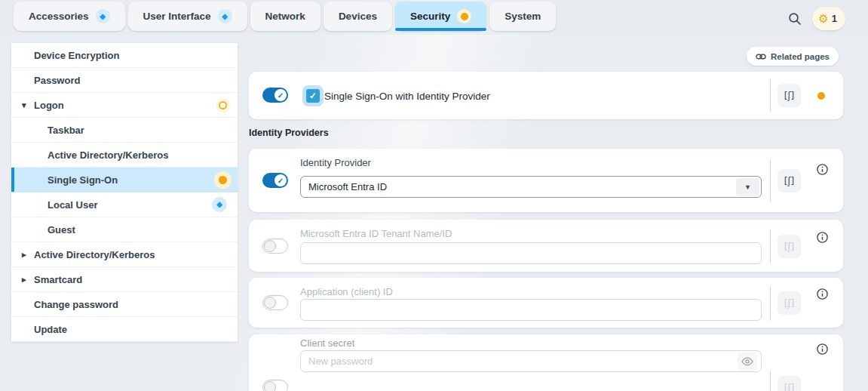  Describe the element at coordinates (821, 96) in the screenshot. I see `changed-dot-icon` at that location.